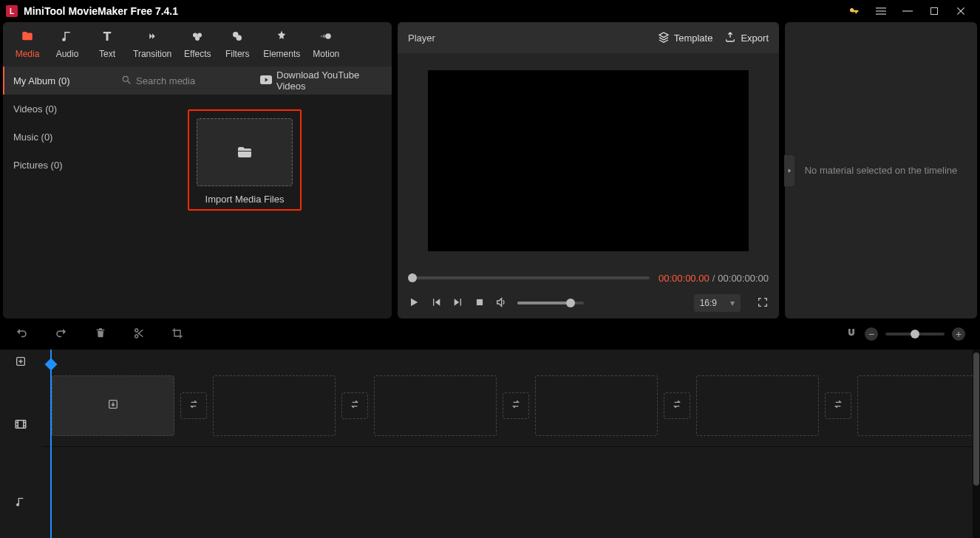  Describe the element at coordinates (934, 11) in the screenshot. I see `maximize-button` at that location.